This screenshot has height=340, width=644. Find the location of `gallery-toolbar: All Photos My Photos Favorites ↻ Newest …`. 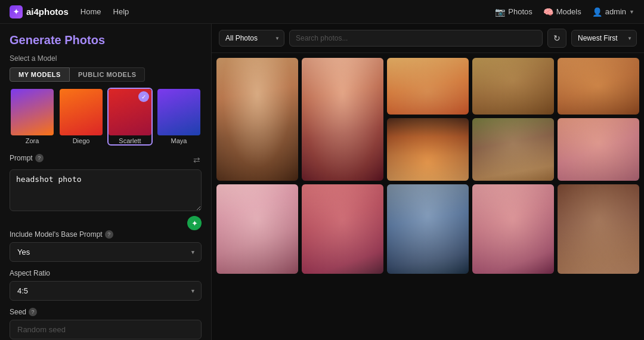

gallery-toolbar: All Photos My Photos Favorites ↻ Newest … is located at coordinates (428, 38).